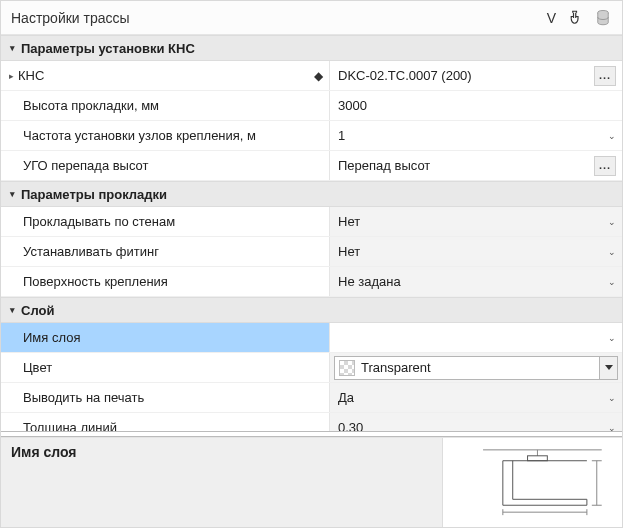 The image size is (623, 528). Describe the element at coordinates (166, 136) in the screenshot. I see `label-freq: Частота установки узлов крепления, м` at that location.